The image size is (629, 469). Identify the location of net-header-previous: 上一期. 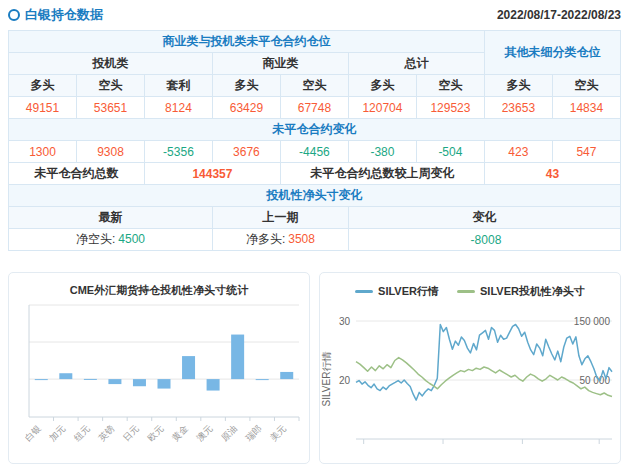
(280, 218).